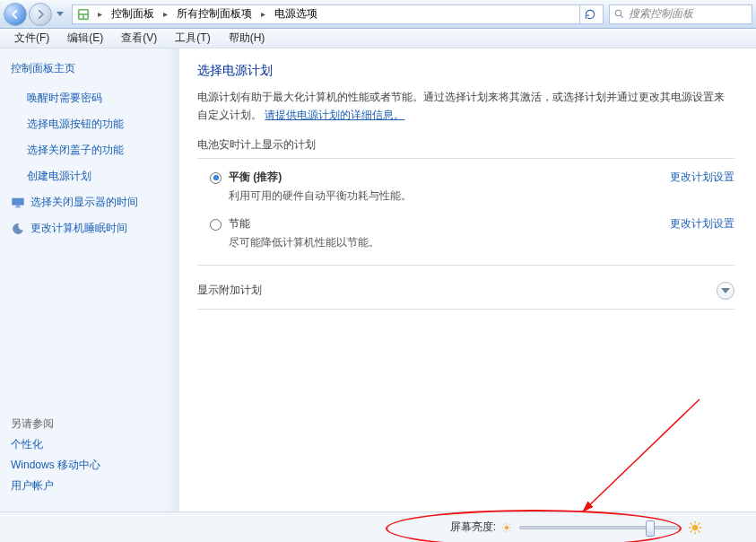 The image size is (756, 542). Describe the element at coordinates (661, 14) in the screenshot. I see `search-placeholder: 搜索控制面板` at that location.